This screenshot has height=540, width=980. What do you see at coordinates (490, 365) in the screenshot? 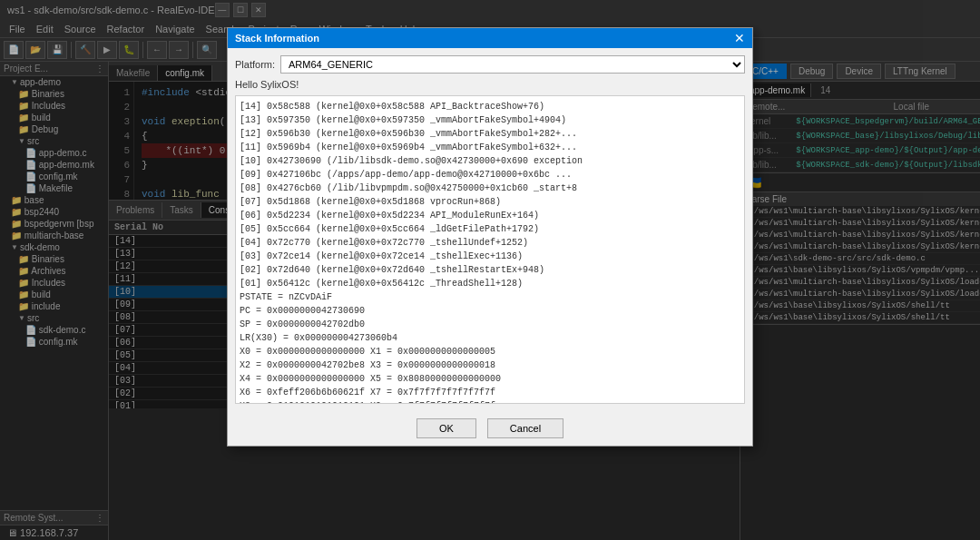
I see `stack-line: X2 = 0x0000000042702be8 X3 = 0x000000000…` at bounding box center [490, 365].